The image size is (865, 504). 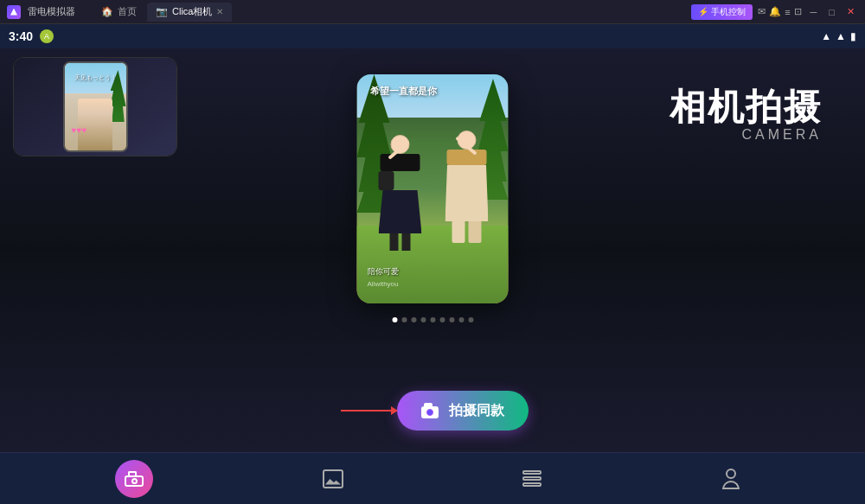 What do you see at coordinates (14, 12) in the screenshot?
I see `app-icon` at bounding box center [14, 12].